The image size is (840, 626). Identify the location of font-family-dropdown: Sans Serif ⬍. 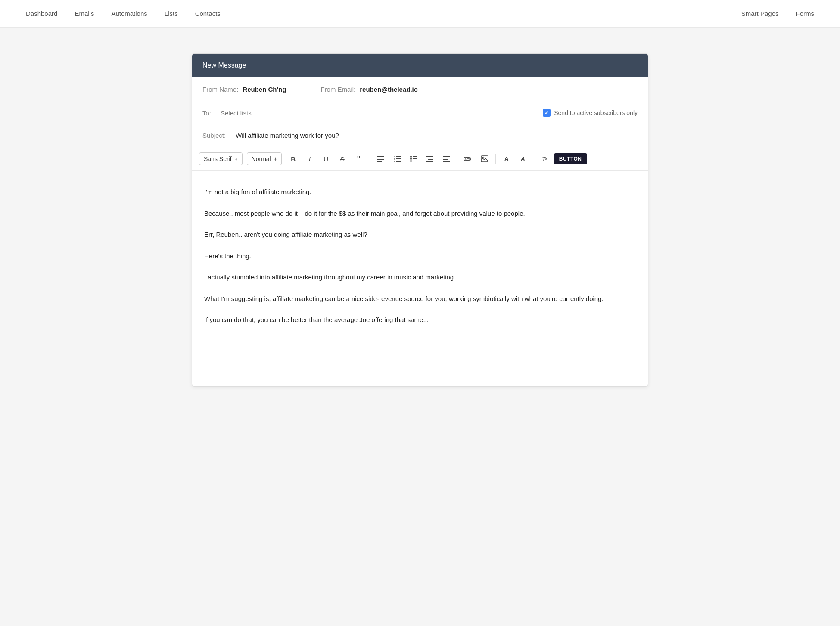
(221, 159).